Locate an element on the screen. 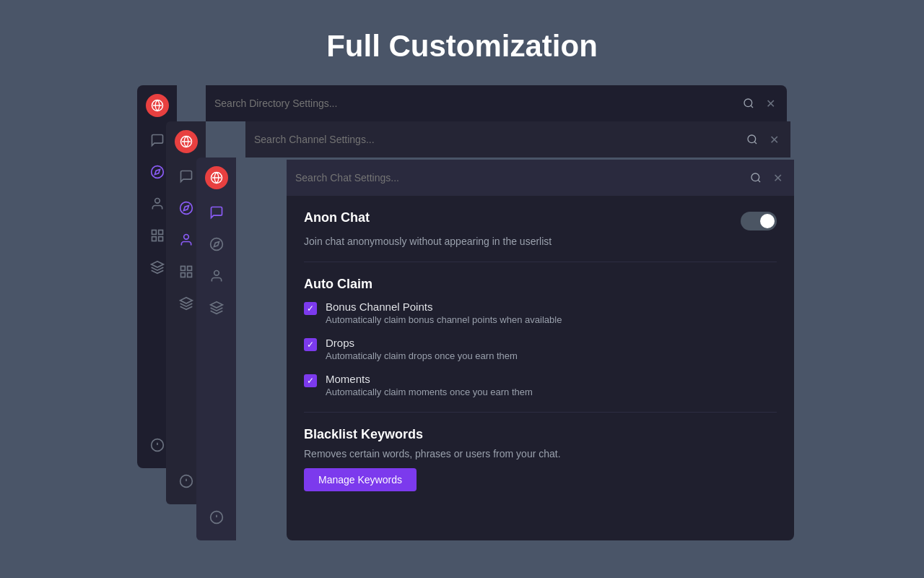 The image size is (924, 578). bonus-channel-points-desc: Automatically claim bonus channel points… is located at coordinates (443, 319).